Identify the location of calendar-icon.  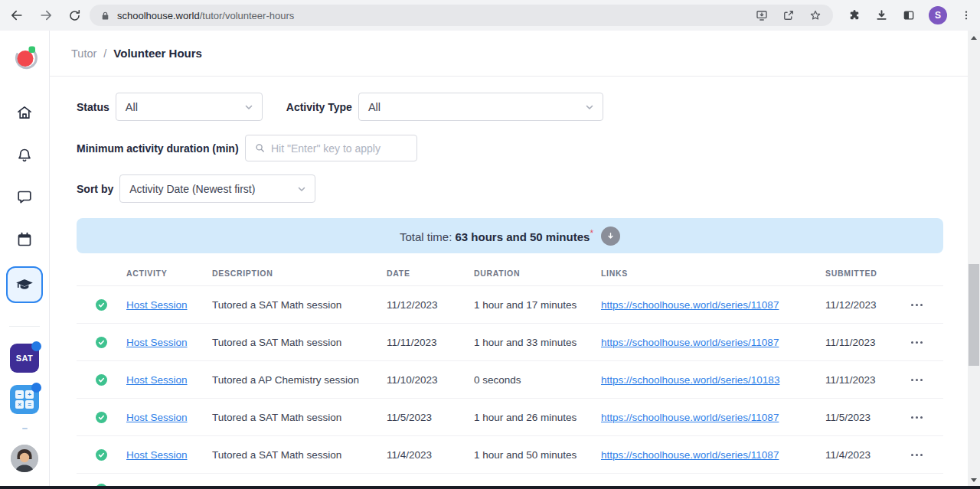
(24, 240).